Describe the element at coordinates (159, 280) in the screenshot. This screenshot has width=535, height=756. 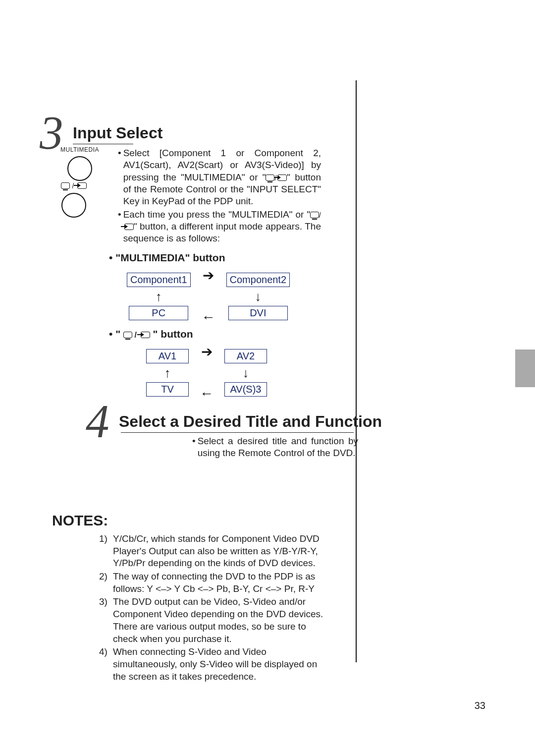
I see `box: Component1` at that location.